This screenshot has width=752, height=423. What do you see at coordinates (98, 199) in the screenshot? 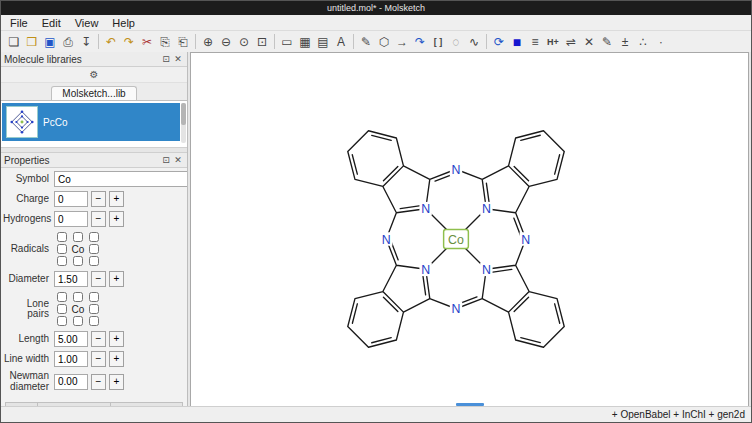
I see `charge-decrement-button: −` at bounding box center [98, 199].